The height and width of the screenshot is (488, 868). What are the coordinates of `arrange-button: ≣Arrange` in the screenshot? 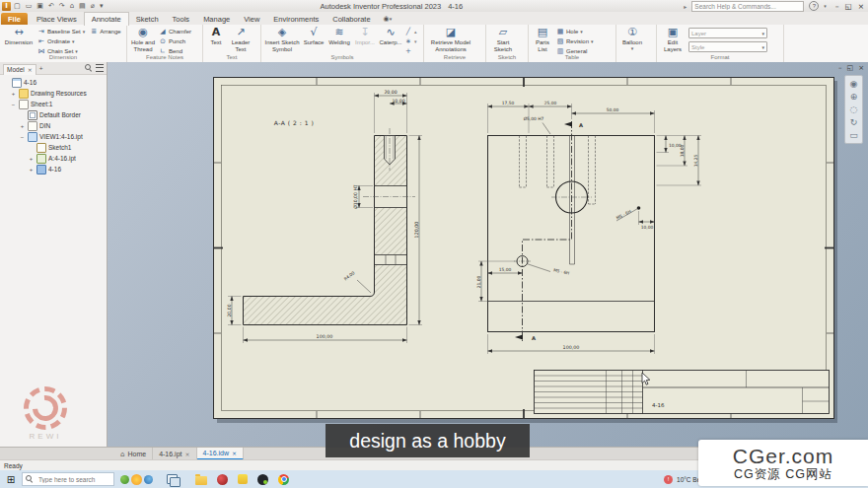 It's located at (105, 32).